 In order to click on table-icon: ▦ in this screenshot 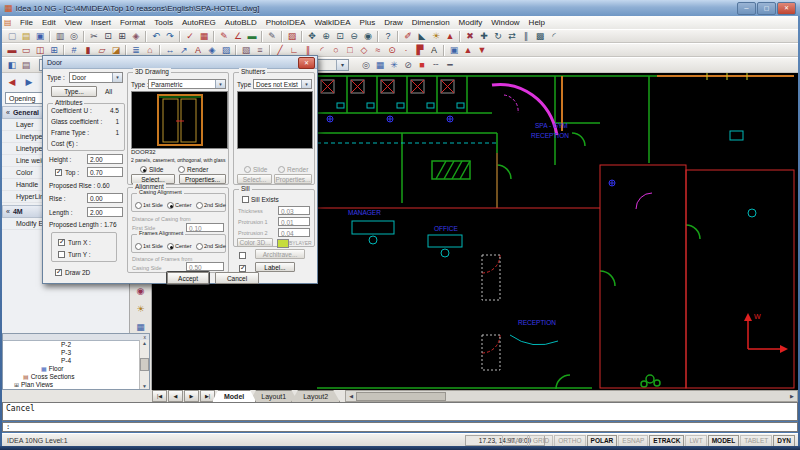, I will do `click(204, 36)`.